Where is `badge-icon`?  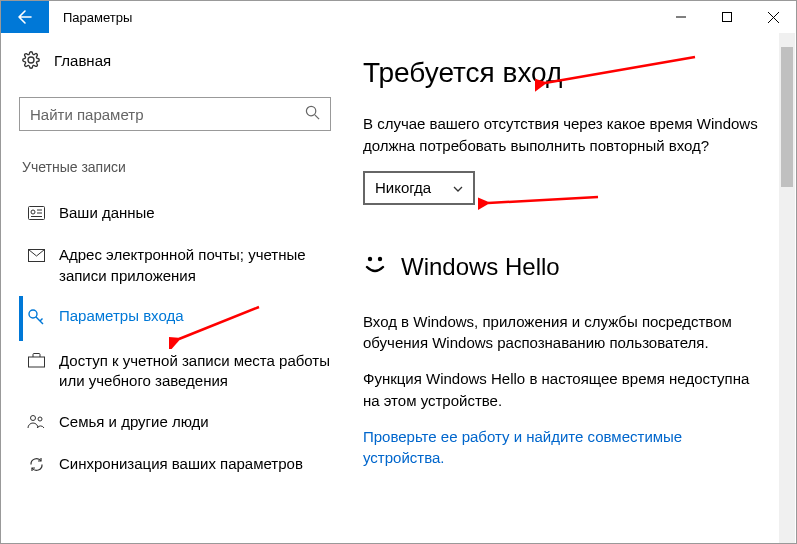
badge-icon is located at coordinates (36, 215).